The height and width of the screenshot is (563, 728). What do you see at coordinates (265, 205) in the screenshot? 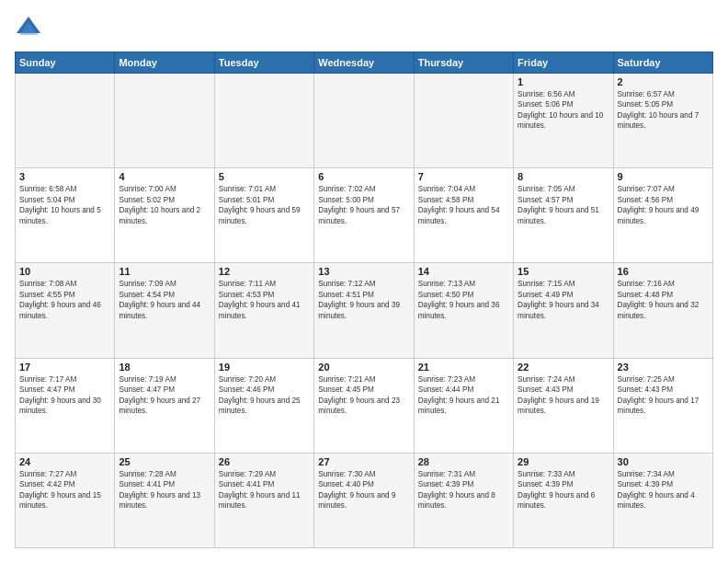
I see `day-info: Sunrise: 7:01 AM Sunset: 5:01 PM Dayligh…` at bounding box center [265, 205].